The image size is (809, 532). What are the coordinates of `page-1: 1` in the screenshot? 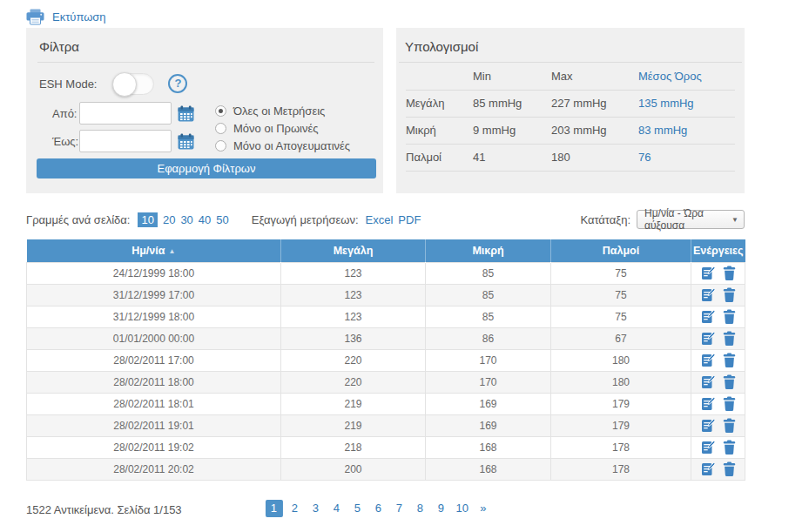 It's located at (273, 508).